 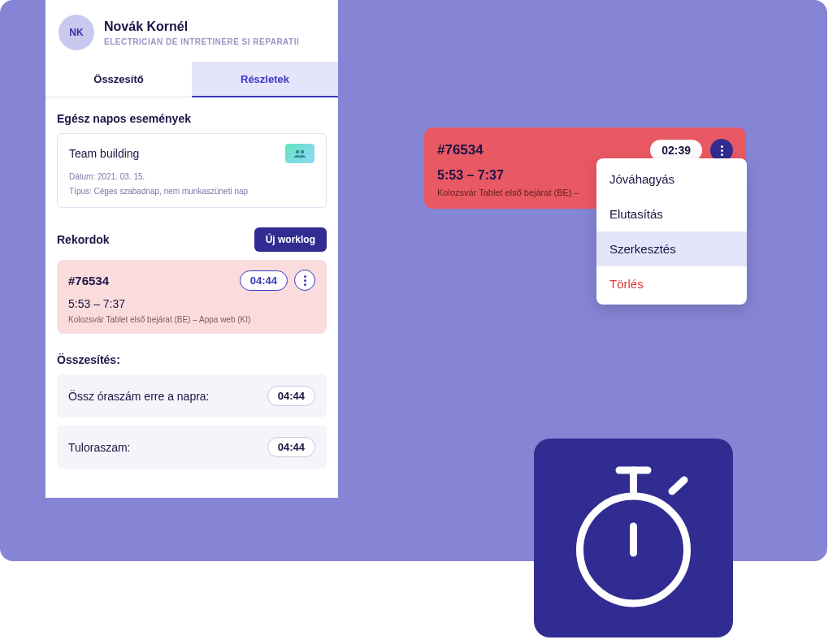 I want to click on duration-pill: 04:44, so click(x=263, y=281).